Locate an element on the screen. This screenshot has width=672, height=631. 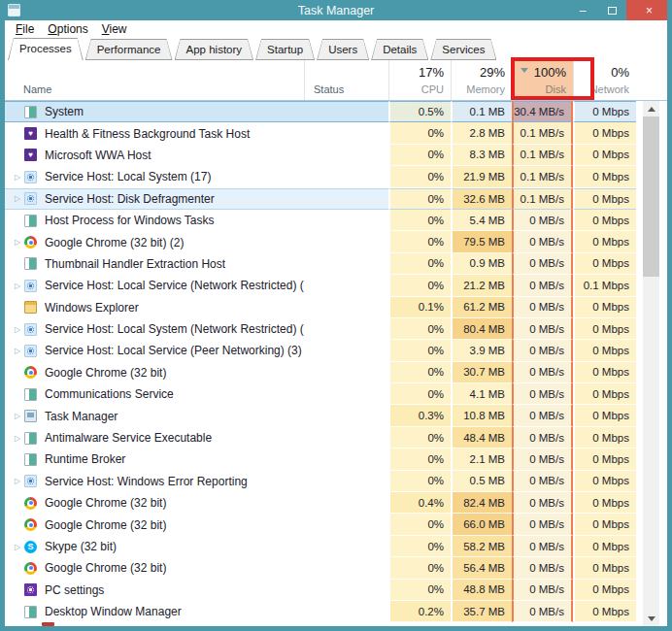
mem-value-cell: 61.2 MB is located at coordinates (482, 308).